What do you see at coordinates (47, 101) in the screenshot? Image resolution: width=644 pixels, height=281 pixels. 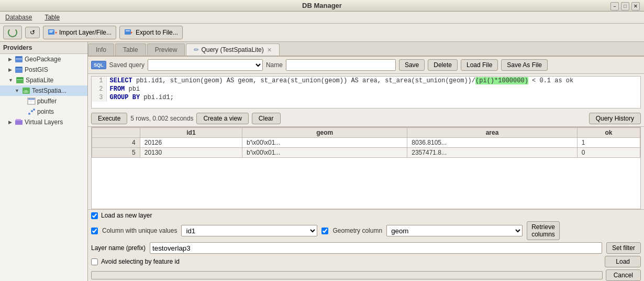 I see `pbuffer-label: pbuffer` at bounding box center [47, 101].